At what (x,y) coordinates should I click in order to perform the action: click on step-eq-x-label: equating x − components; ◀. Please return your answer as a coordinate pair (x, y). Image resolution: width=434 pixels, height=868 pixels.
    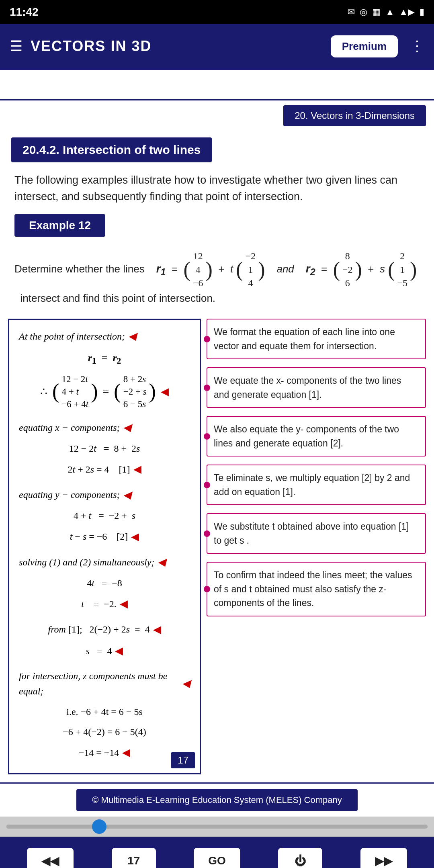
    Looking at the image, I should click on (104, 428).